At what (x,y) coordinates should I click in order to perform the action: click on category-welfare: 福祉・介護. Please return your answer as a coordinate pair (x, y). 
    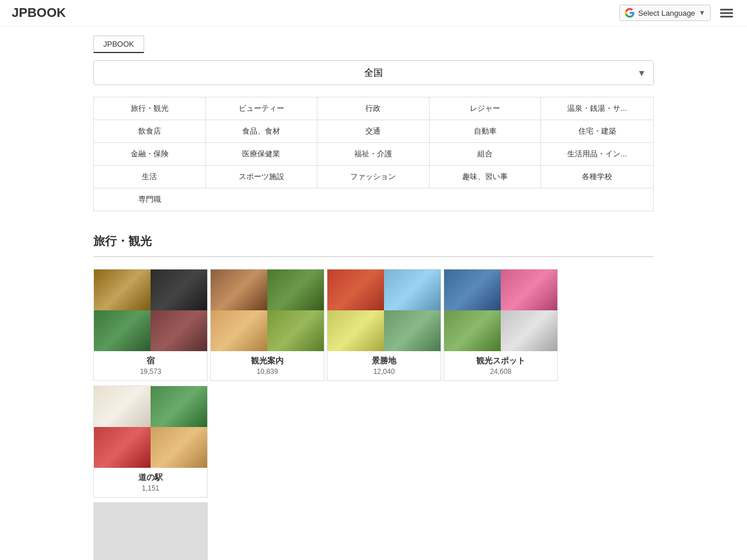
    Looking at the image, I should click on (374, 154).